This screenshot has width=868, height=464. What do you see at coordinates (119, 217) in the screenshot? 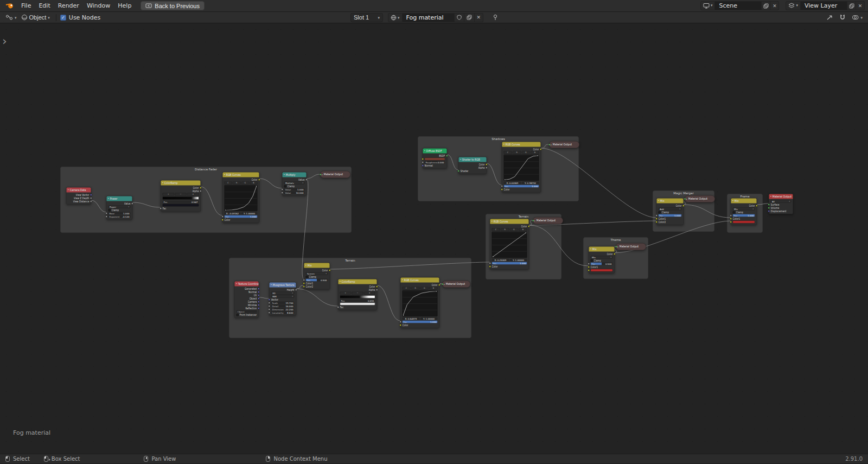
I see `number-field: Exponent-0.120` at bounding box center [119, 217].